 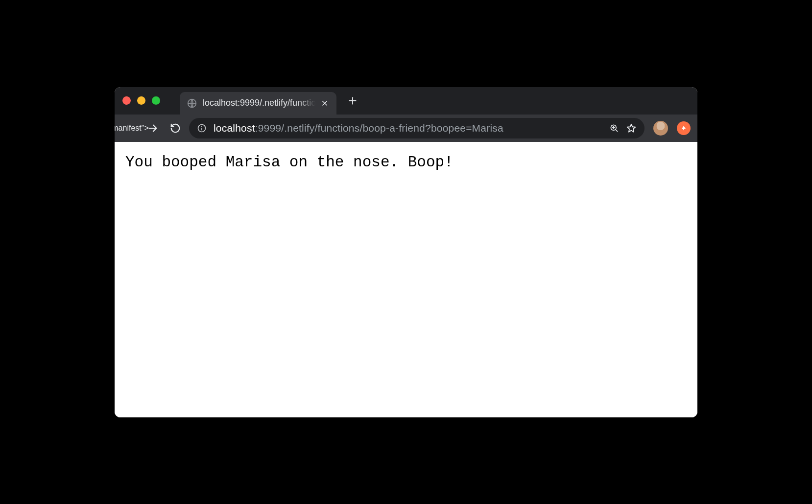 I want to click on extension-icon, so click(x=684, y=128).